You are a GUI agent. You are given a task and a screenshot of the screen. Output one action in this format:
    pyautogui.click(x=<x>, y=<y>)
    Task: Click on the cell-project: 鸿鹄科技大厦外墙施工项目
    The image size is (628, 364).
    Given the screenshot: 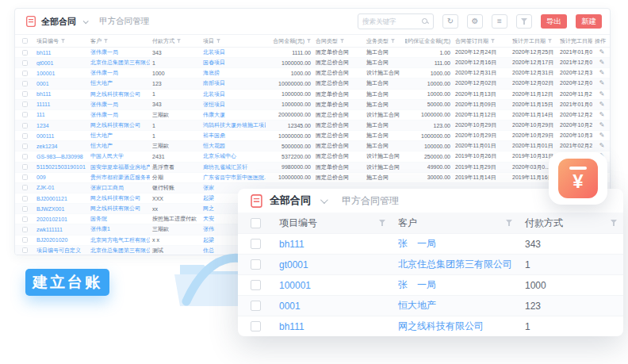 What is the action you would take?
    pyautogui.click(x=233, y=125)
    